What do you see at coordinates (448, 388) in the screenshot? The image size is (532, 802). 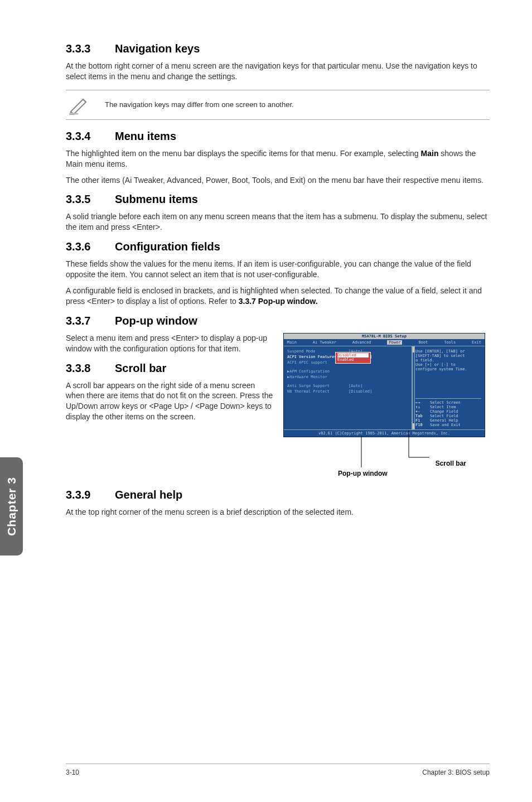 I see `bios-help-panel: Use [ENTER], [TAB] or [SHIFT-TAB] to sel…` at bounding box center [448, 388].